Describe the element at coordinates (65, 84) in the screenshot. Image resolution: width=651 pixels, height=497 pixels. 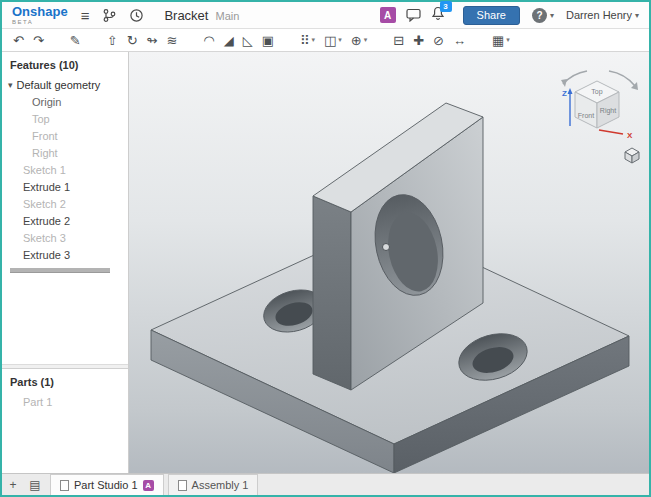
I see `feature-item-default-geometry: ▾Default geometry` at that location.